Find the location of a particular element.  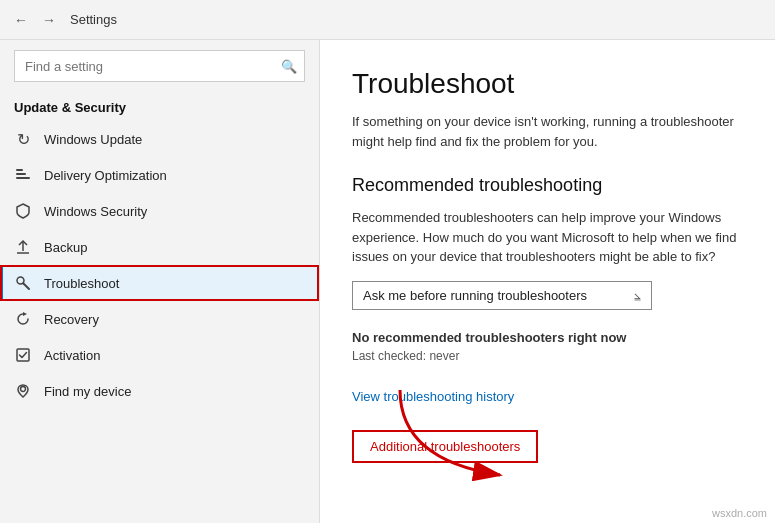

windows-security-icon is located at coordinates (23, 211).